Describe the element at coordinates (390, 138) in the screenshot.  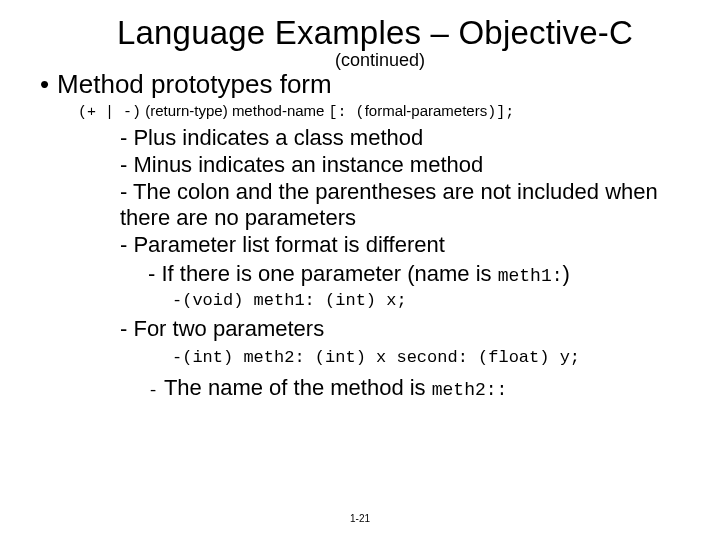
I see `l2-item: - Plus indicates a class method` at that location.